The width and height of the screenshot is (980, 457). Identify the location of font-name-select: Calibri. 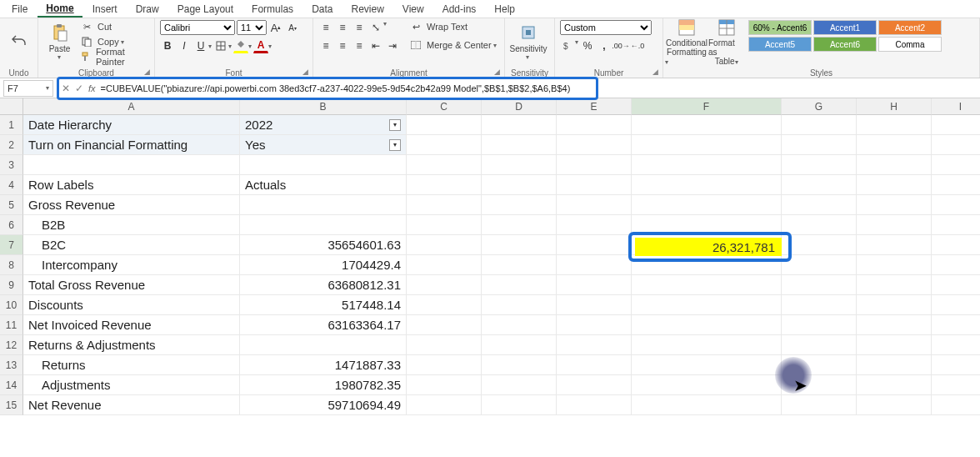
(198, 28).